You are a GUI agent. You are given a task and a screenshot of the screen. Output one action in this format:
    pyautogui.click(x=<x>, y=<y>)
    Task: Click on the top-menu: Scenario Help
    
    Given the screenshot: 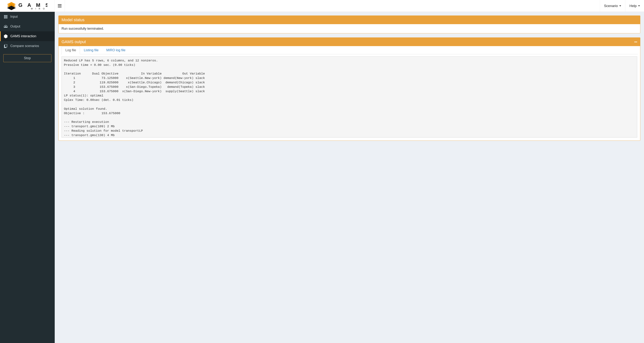 What is the action you would take?
    pyautogui.click(x=622, y=6)
    